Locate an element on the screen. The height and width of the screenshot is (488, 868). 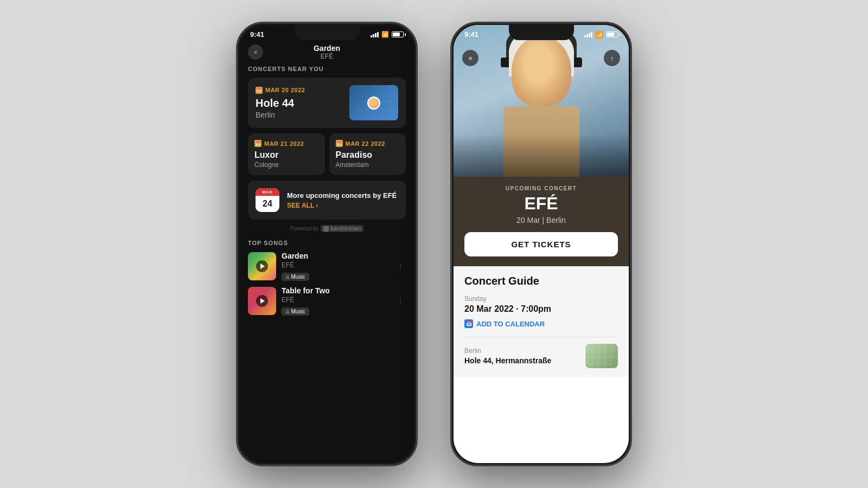
wifi-icon-2: 📶 is located at coordinates (599, 35).